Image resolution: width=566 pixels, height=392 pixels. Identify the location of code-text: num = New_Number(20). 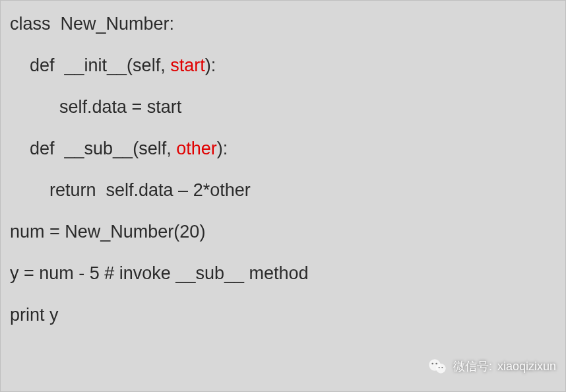
(108, 232).